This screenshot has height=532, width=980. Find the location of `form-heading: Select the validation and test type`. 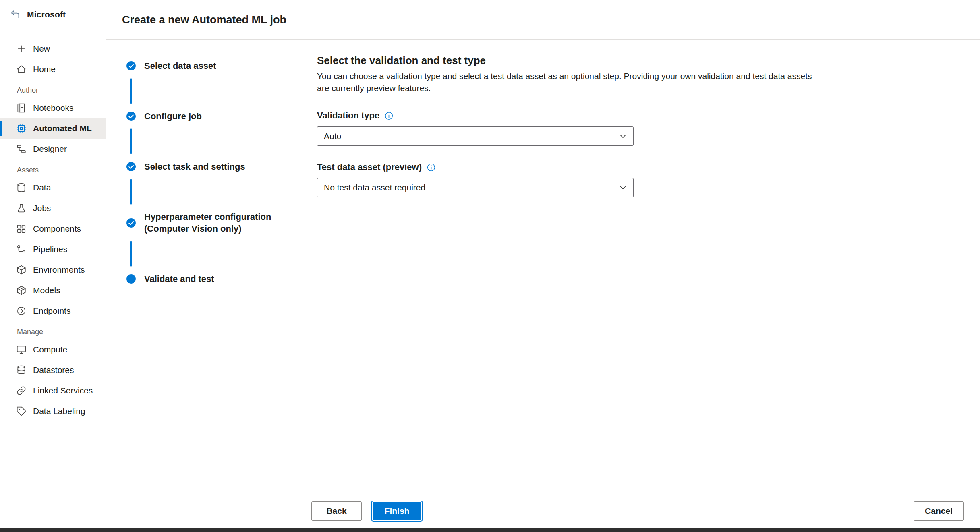

form-heading: Select the validation and test type is located at coordinates (640, 60).